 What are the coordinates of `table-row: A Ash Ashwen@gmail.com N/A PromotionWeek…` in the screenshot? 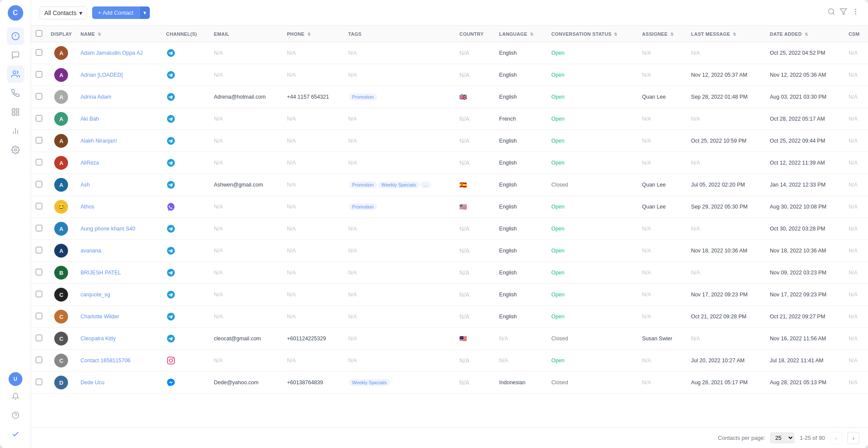 It's located at (450, 185).